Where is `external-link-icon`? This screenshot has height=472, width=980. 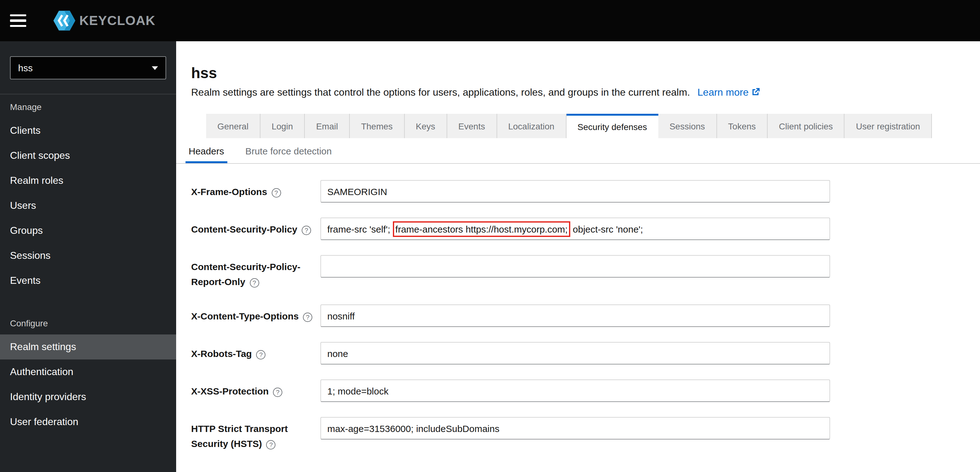 external-link-icon is located at coordinates (756, 92).